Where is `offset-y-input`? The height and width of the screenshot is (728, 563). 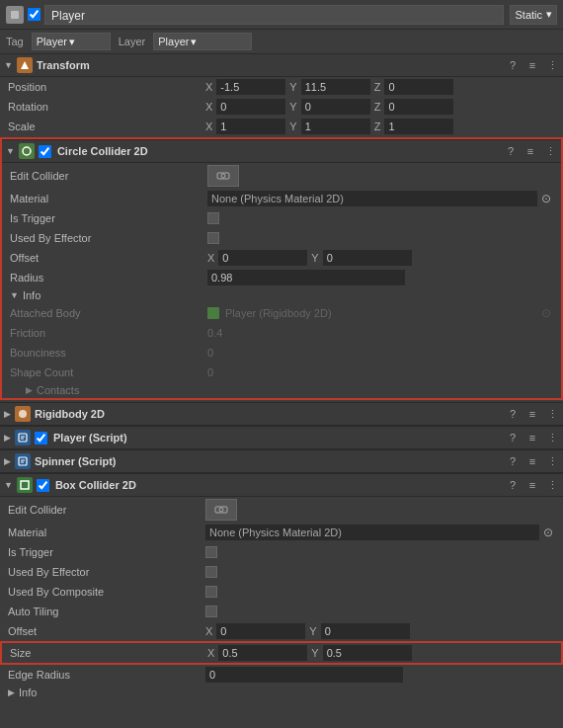
offset-y-input is located at coordinates (367, 258).